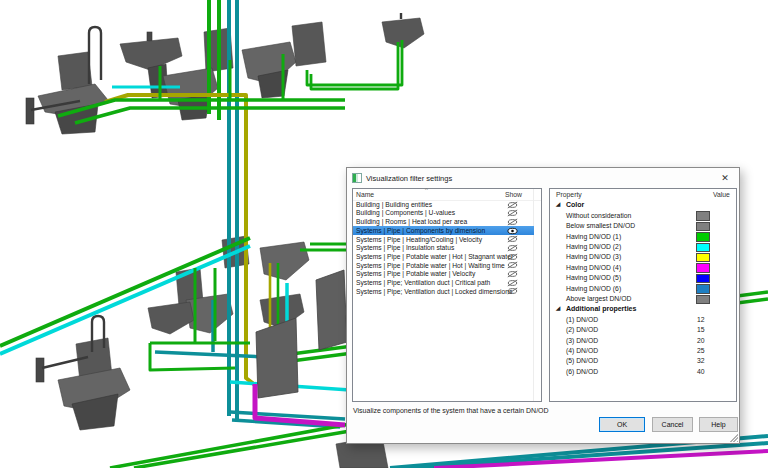 This screenshot has width=768, height=468. I want to click on filter-row: Systems | Pipe | Potable water | Velocit…, so click(447, 274).